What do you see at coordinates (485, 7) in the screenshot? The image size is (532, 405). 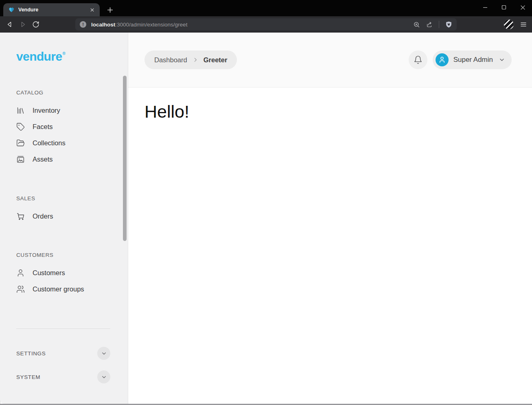 I see `minimize-icon` at bounding box center [485, 7].